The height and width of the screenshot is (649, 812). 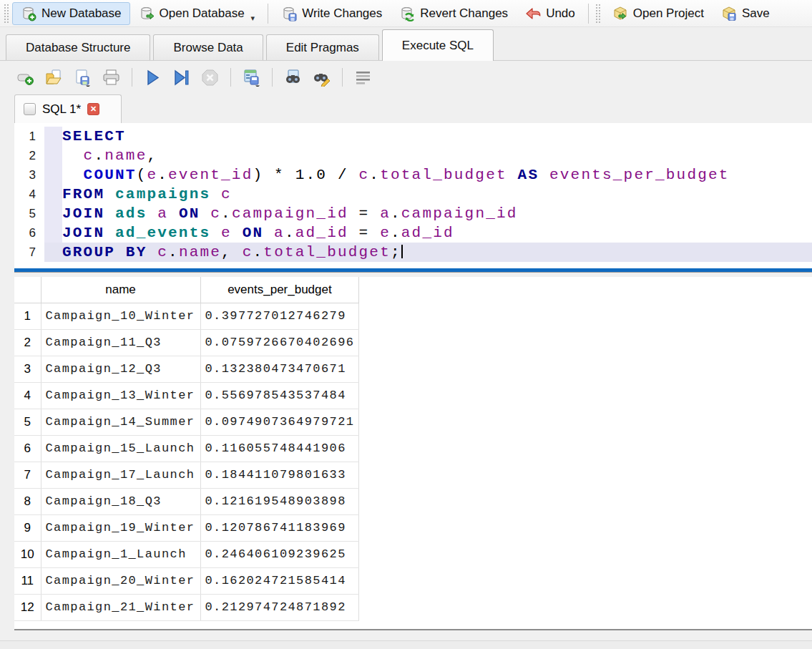 What do you see at coordinates (280, 448) in the screenshot?
I see `events-per-budget-cell: 0.116055748441906` at bounding box center [280, 448].